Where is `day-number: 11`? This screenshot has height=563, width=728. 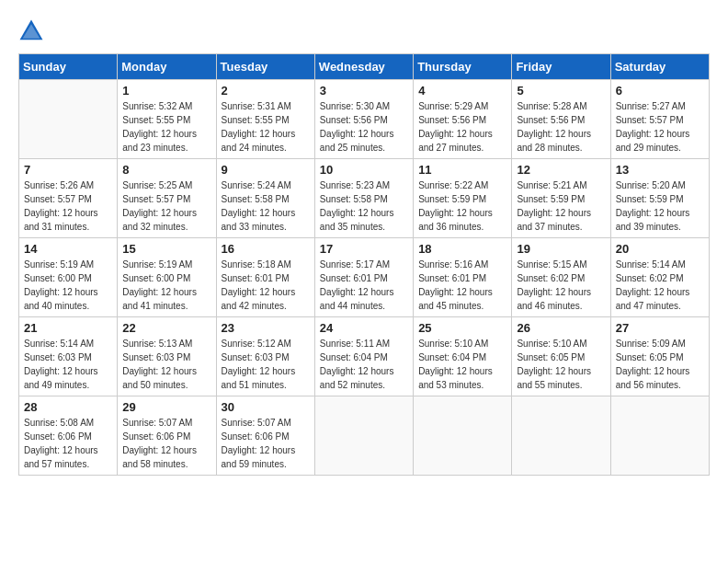 day-number: 11 is located at coordinates (462, 169).